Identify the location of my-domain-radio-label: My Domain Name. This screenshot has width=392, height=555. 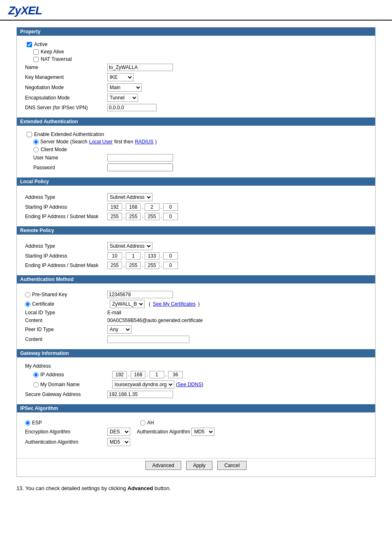
(60, 385).